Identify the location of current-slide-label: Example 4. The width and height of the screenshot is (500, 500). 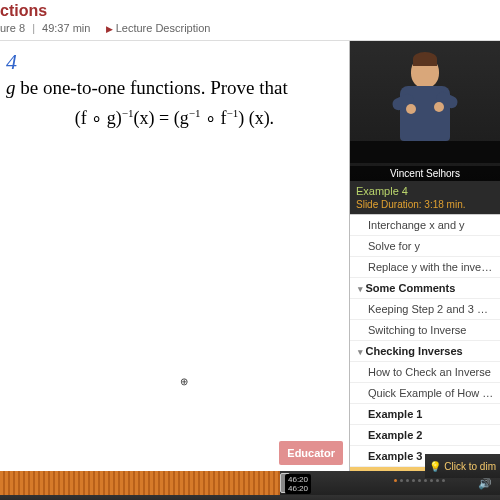
(425, 191).